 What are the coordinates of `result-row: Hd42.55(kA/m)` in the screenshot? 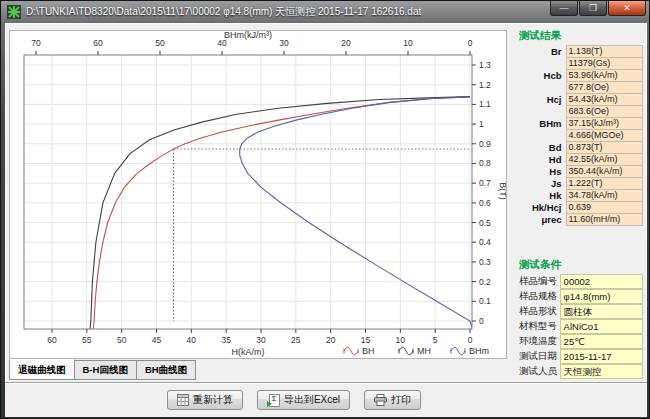 It's located at (581, 160).